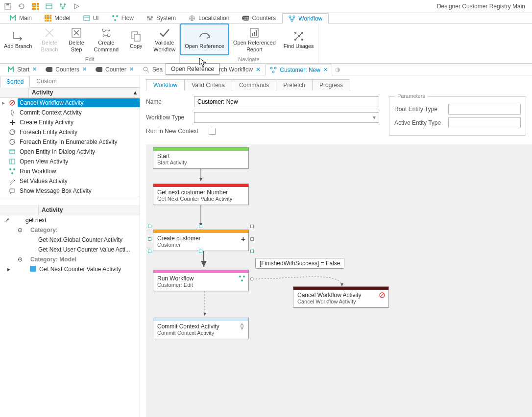 This screenshot has height=417, width=532. Describe the element at coordinates (299, 39) in the screenshot. I see `find-usages-button: Find Usages` at that location.